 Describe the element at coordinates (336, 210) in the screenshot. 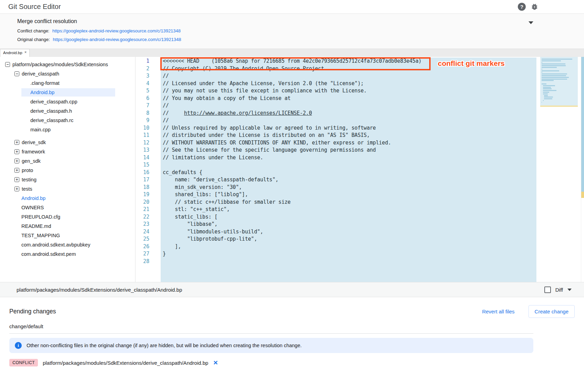

I see `code-line-21: 21 stl: "c++_static",` at that location.